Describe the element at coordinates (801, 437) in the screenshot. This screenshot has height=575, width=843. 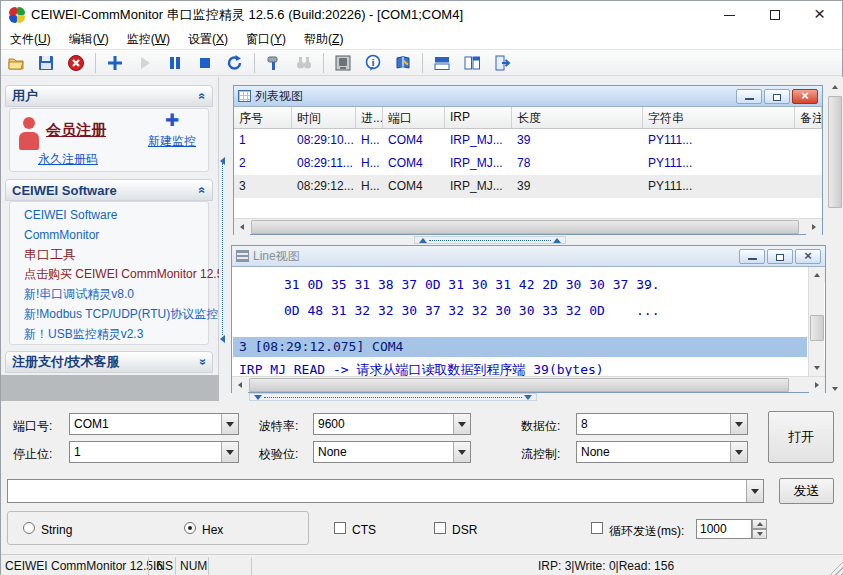
I see `open-port-button: 打开` at that location.